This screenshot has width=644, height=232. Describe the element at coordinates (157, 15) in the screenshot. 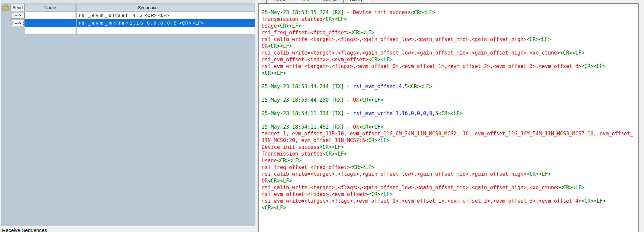

I see `sequence-suffix-row1: <CR> <LF>` at that location.